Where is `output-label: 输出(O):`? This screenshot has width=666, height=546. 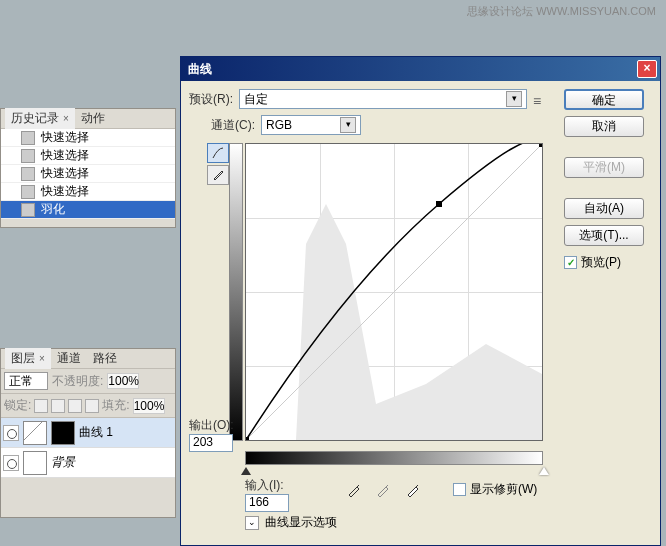
output-label: 输出(O): is located at coordinates (212, 426).